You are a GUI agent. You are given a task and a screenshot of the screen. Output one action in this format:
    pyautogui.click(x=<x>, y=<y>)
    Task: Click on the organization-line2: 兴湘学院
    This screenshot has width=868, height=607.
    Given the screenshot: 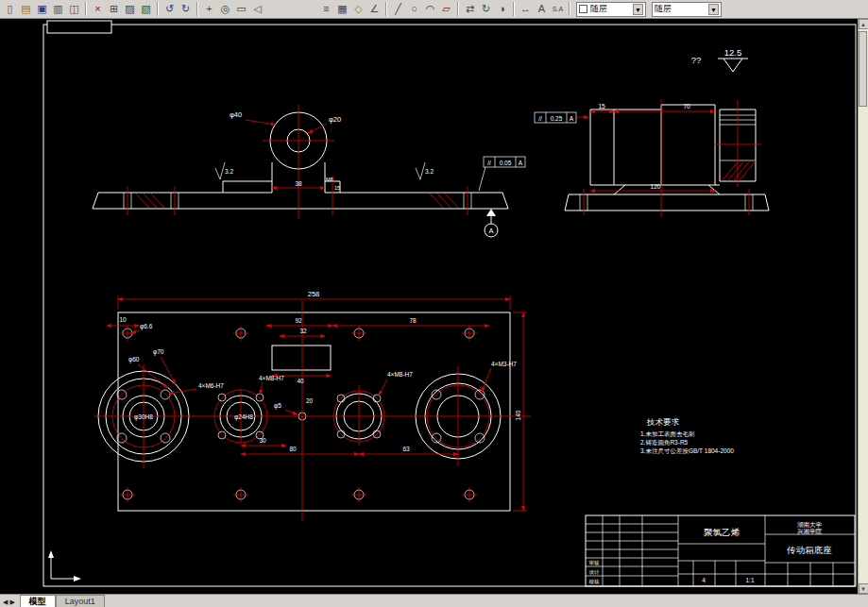 What is the action you would take?
    pyautogui.click(x=810, y=531)
    